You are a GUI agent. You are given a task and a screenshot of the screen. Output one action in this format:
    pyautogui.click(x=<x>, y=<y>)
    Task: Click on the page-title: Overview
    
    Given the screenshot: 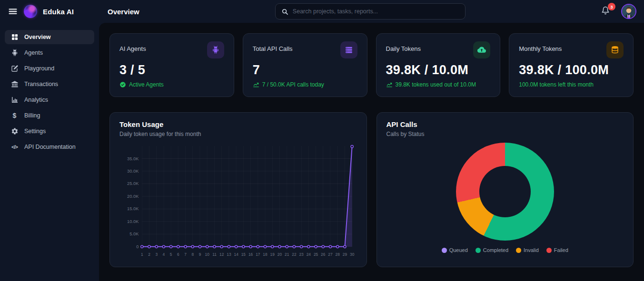 What is the action you would take?
    pyautogui.click(x=124, y=11)
    